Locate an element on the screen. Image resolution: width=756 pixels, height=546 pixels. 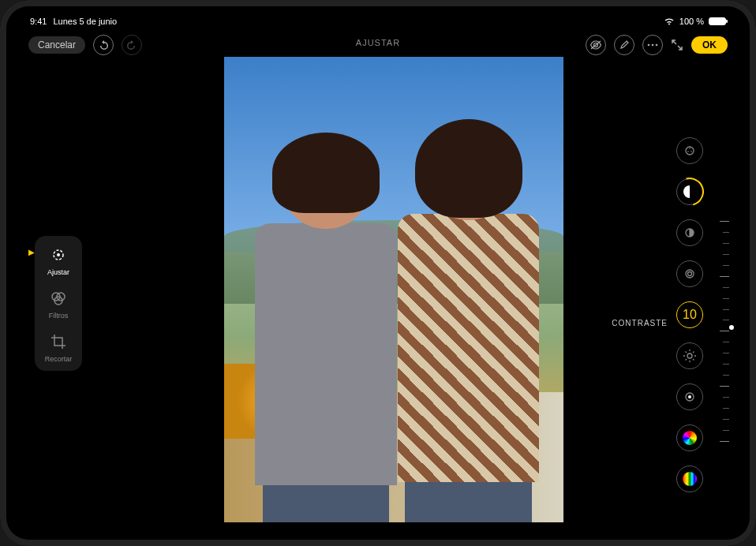
edit-mode-tabs: Ajustar Filtros Recortar is located at coordinates (58, 303).